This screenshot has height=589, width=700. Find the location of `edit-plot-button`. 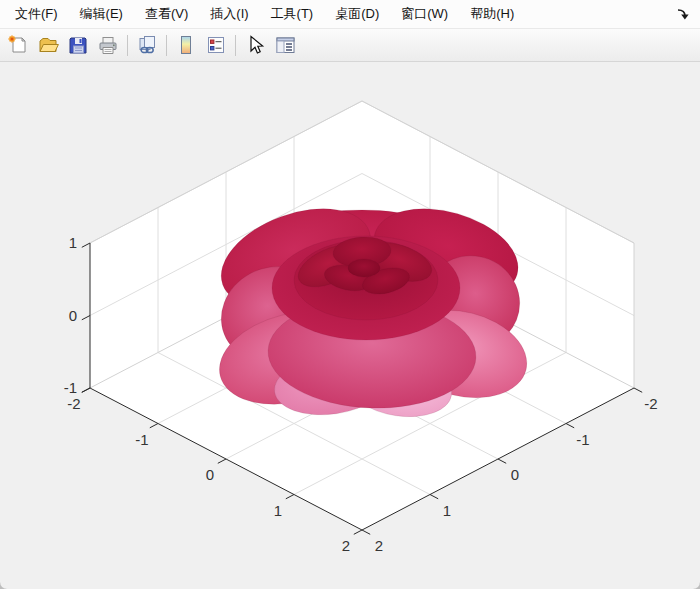

edit-plot-button is located at coordinates (255, 45).